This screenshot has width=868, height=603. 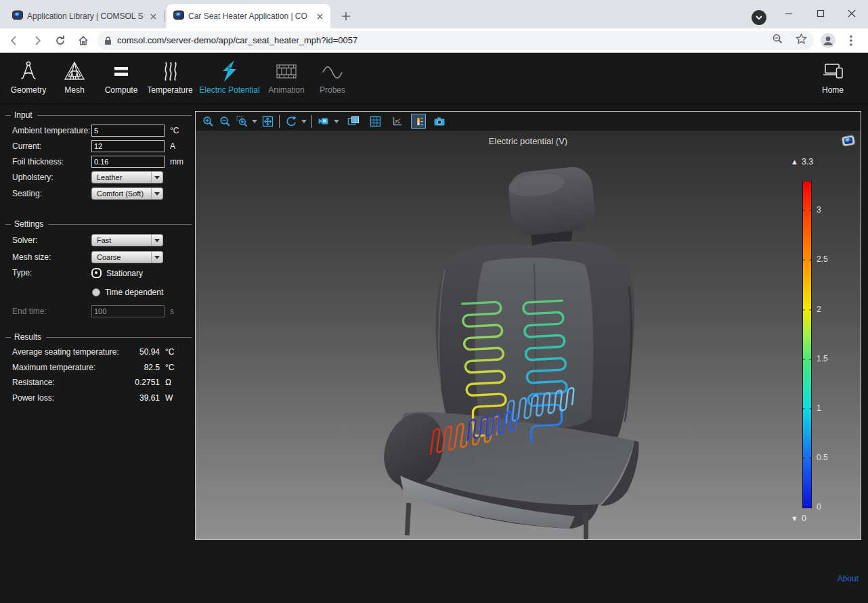 What do you see at coordinates (97, 177) in the screenshot?
I see `upholstery-row: Upholstery: Leather` at bounding box center [97, 177].